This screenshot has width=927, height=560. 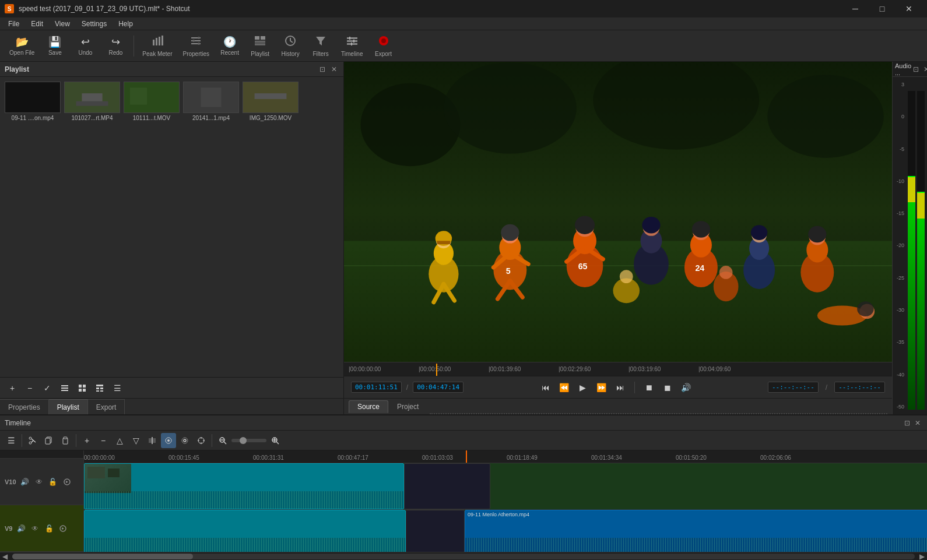 I want to click on playlist-item-0: 09-11 ....on.mp4, so click(x=33, y=101).